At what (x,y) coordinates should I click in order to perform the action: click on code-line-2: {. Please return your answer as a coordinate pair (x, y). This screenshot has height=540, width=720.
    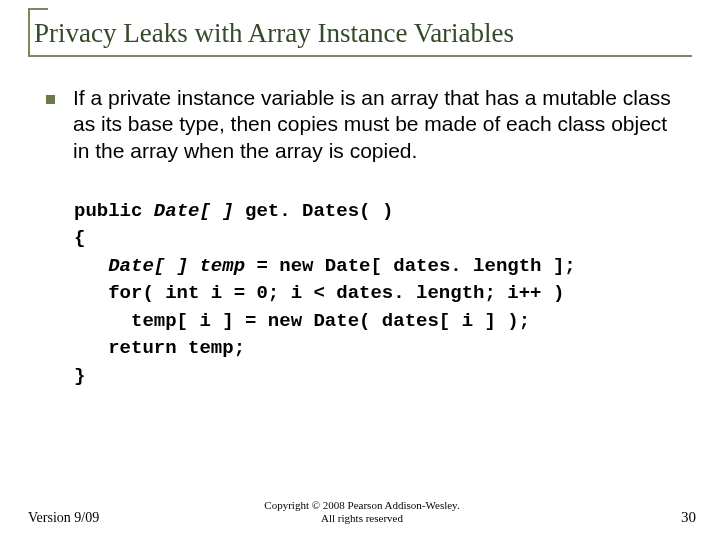
    Looking at the image, I should click on (80, 238).